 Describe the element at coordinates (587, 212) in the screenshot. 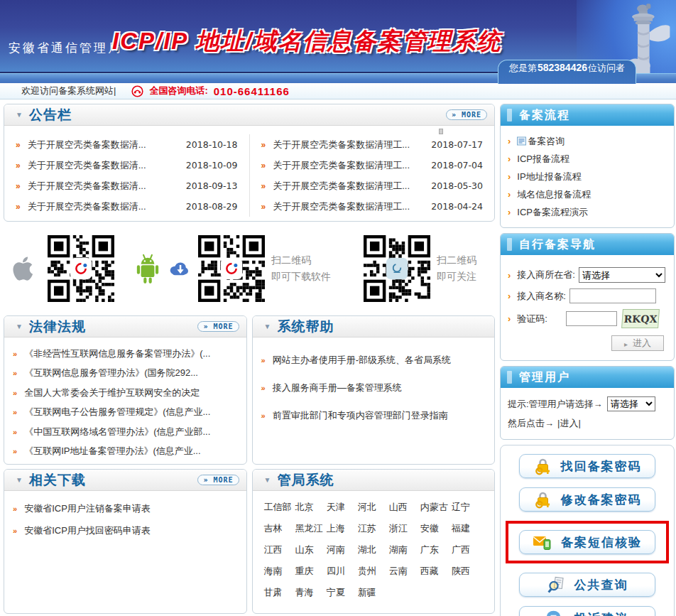

I see `process-item: ICP备案流程演示` at that location.